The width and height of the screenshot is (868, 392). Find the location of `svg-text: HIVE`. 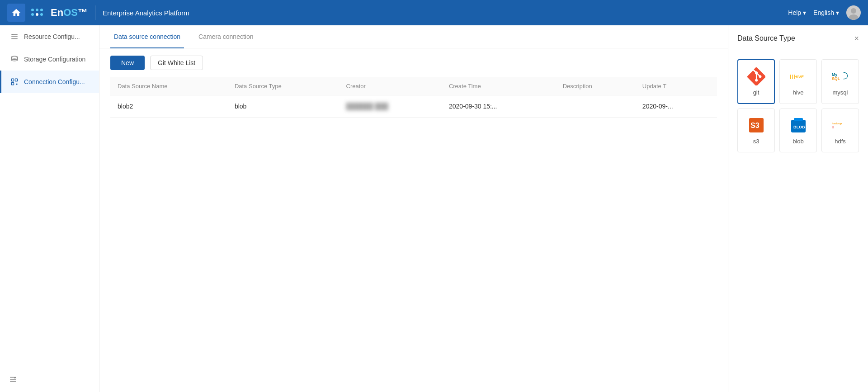

svg-text: HIVE is located at coordinates (799, 77).